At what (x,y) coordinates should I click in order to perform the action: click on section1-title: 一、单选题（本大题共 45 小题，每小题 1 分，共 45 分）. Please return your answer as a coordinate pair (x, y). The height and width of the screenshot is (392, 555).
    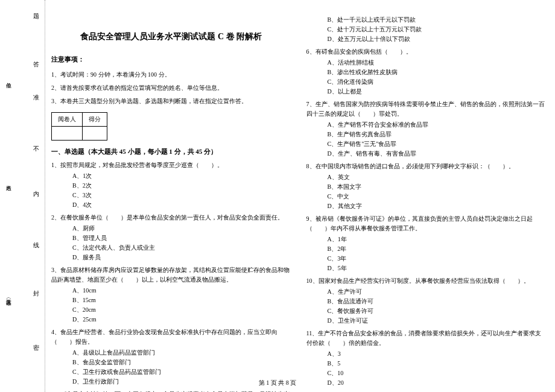
    Looking at the image, I should click on (134, 151).